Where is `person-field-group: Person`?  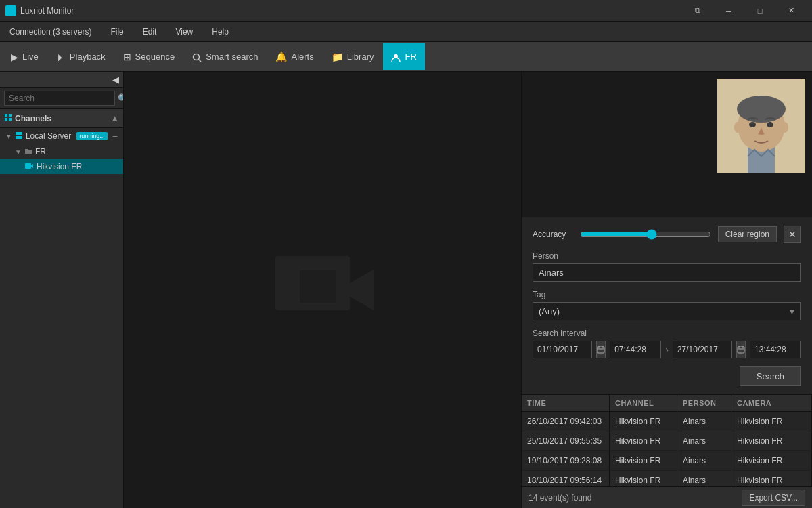
person-field-group: Person is located at coordinates (667, 267).